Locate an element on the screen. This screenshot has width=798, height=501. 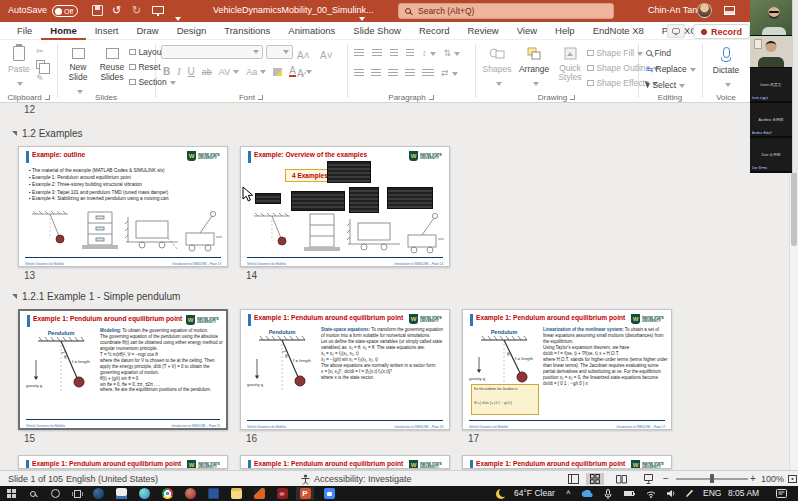
language-status: English (United States) is located at coordinates (112, 479).